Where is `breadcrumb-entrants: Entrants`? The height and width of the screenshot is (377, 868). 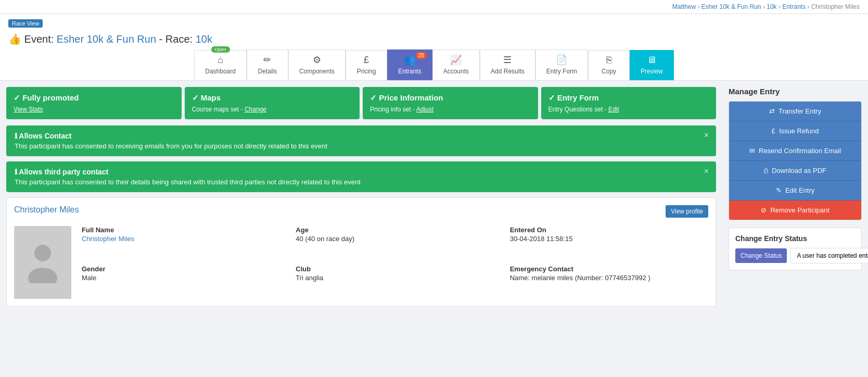
breadcrumb-entrants: Entrants is located at coordinates (794, 7).